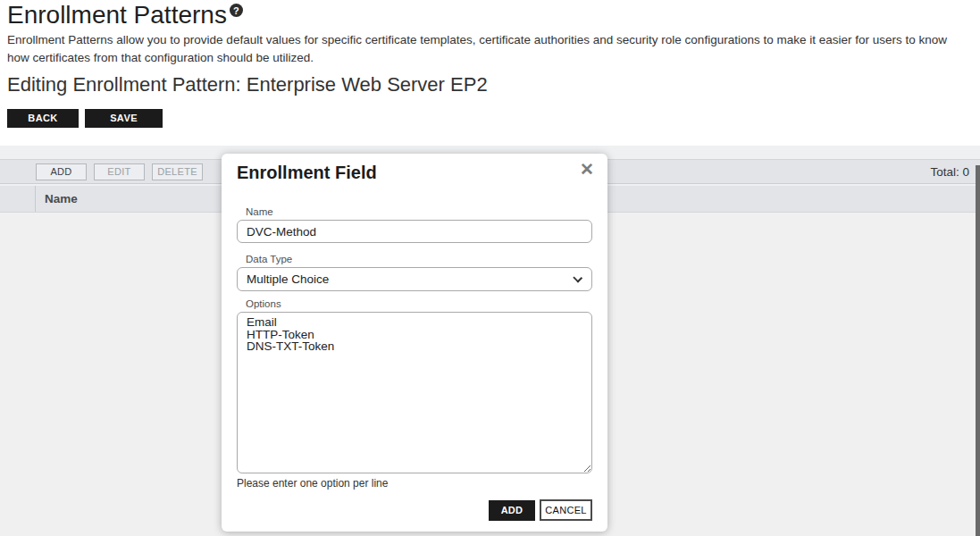 Image resolution: width=980 pixels, height=536 pixels. Describe the element at coordinates (490, 118) in the screenshot. I see `action-row: BACK SAVE` at that location.